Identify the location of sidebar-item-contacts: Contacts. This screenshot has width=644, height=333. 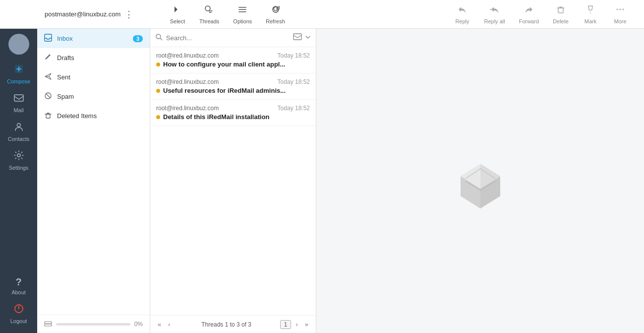
(19, 132).